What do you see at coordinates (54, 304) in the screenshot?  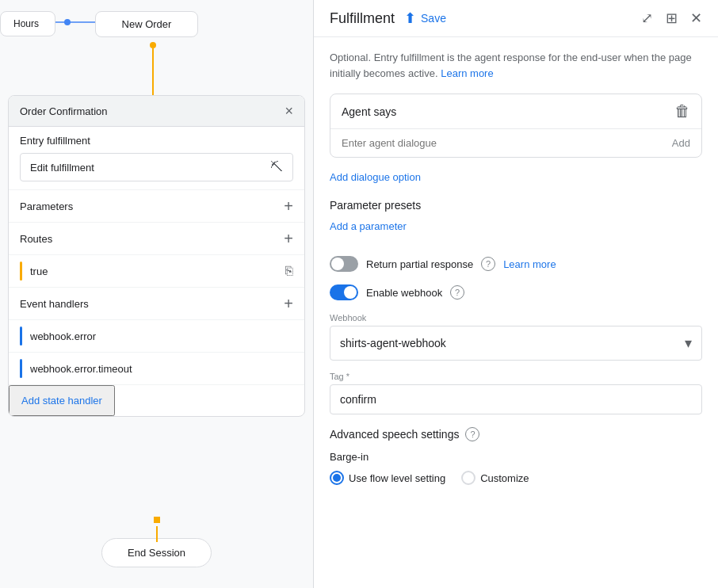 I see `event-handlers-label: Event handlers` at bounding box center [54, 304].